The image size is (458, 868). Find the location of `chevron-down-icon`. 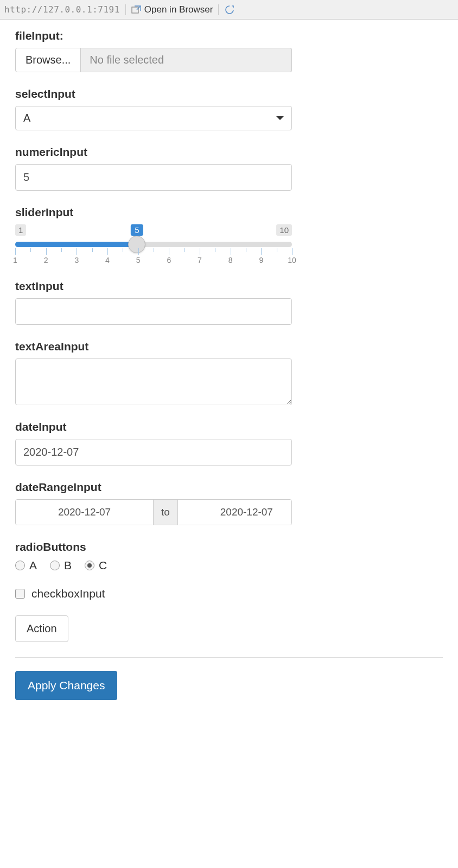

chevron-down-icon is located at coordinates (280, 118).